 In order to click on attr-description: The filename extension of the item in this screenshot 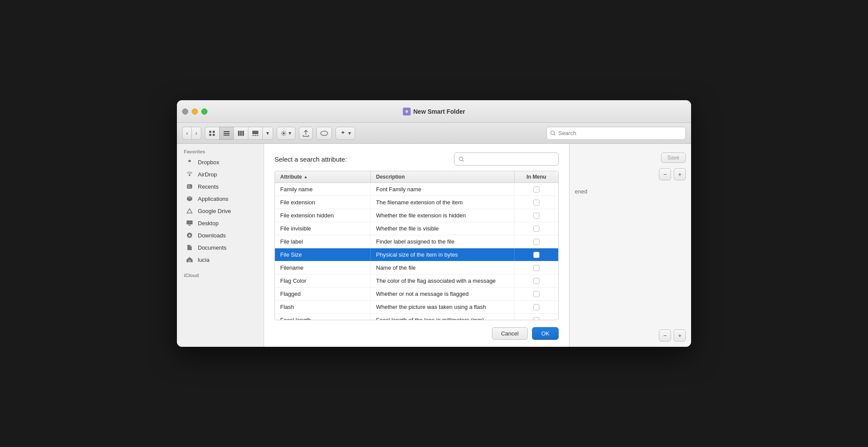, I will do `click(443, 202)`.